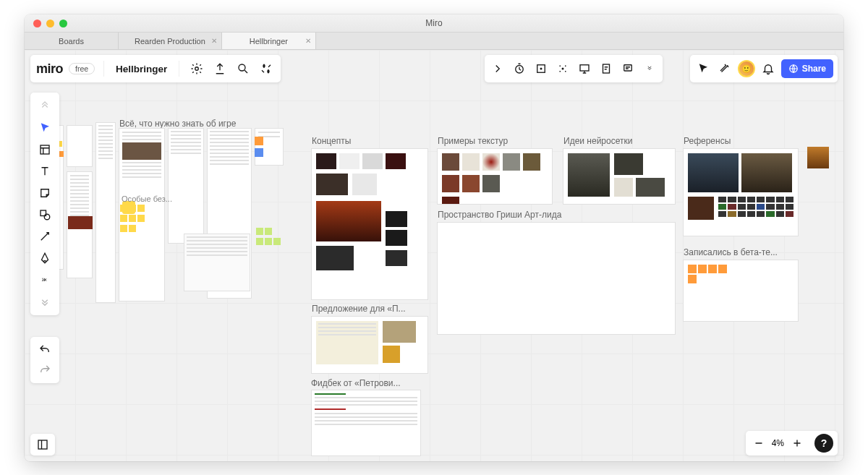 The width and height of the screenshot is (868, 475). Describe the element at coordinates (45, 128) in the screenshot. I see `select-tool` at that location.